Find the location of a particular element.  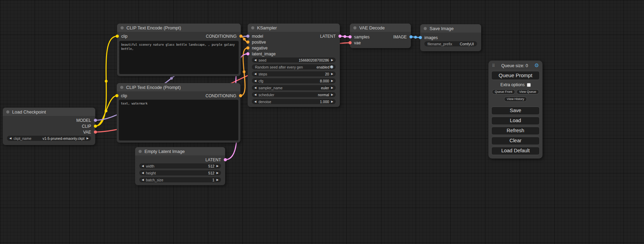

node-clip-text-encode-positive: CLIP Text Encode (Prompt) clip CONDITION… is located at coordinates (179, 50).